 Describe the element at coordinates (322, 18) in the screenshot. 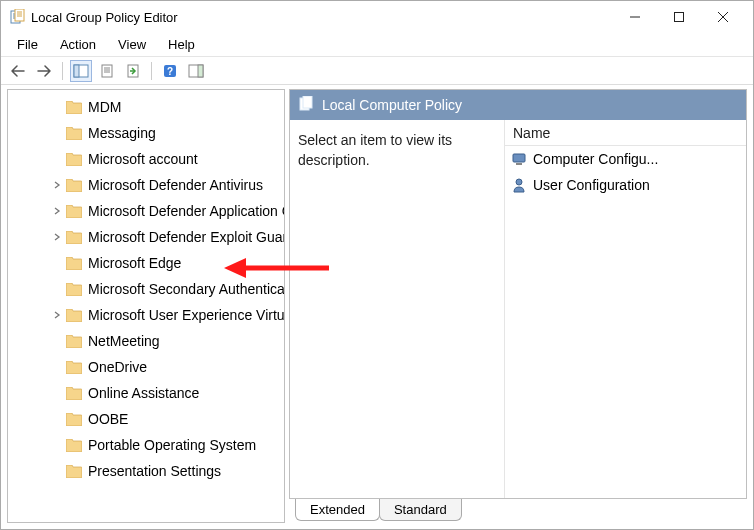

I see `window-title: Local Group Policy Editor` at that location.